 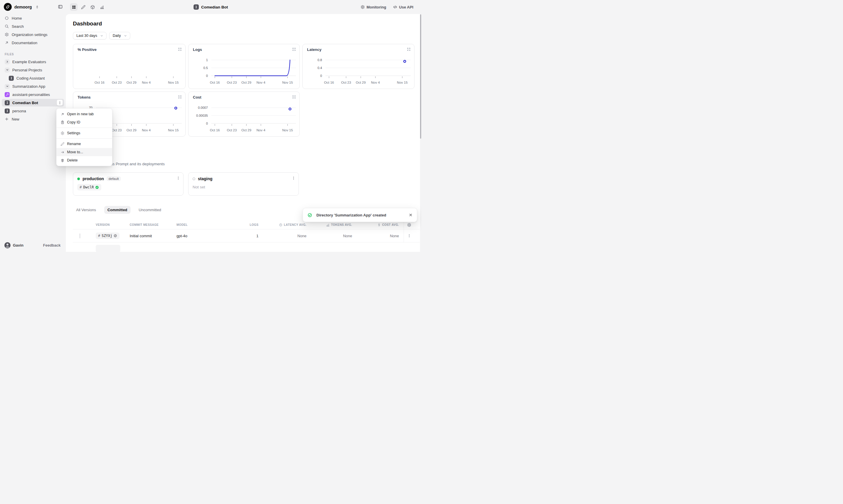 What do you see at coordinates (197, 50) in the screenshot?
I see `chart-title: Logs` at bounding box center [197, 50].